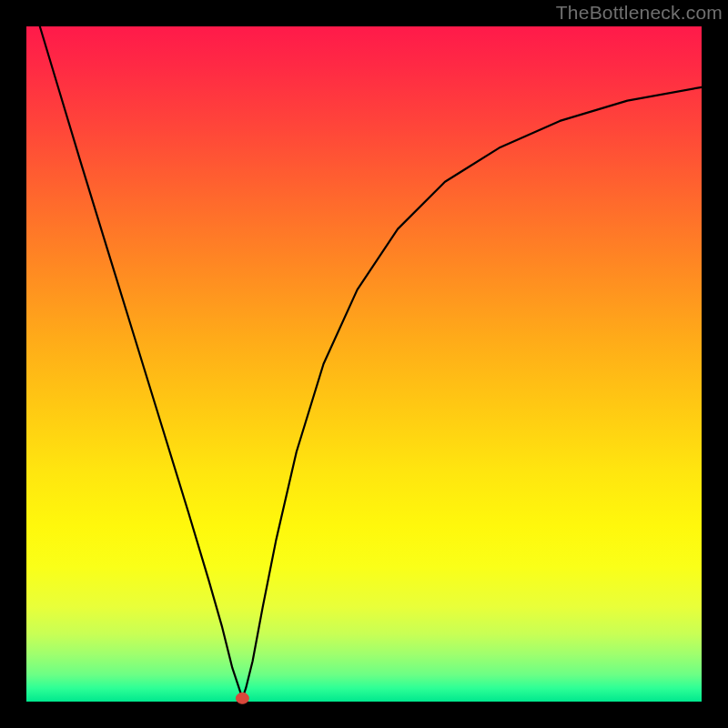 This screenshot has height=728, width=728. What do you see at coordinates (242, 698) in the screenshot?
I see `minimum-marker` at bounding box center [242, 698].